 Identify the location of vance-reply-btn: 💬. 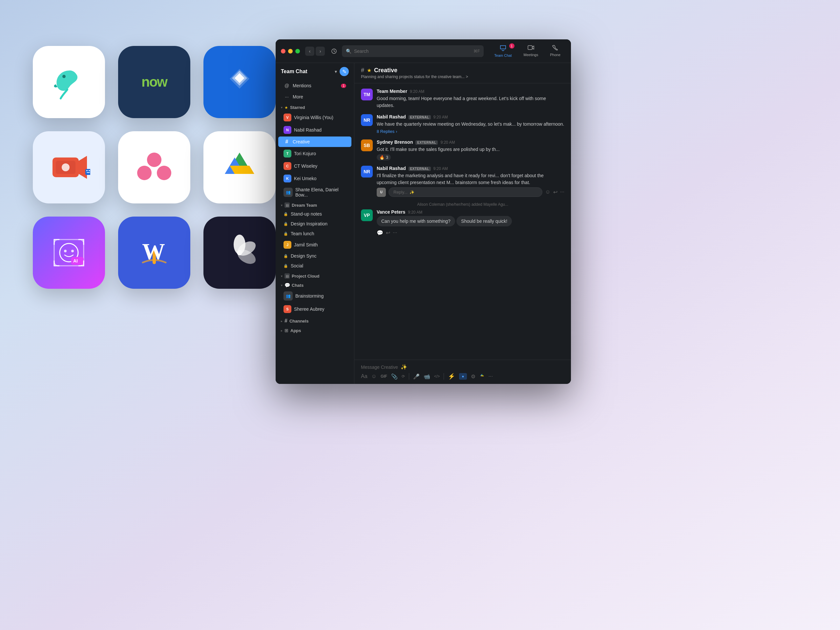
(380, 233).